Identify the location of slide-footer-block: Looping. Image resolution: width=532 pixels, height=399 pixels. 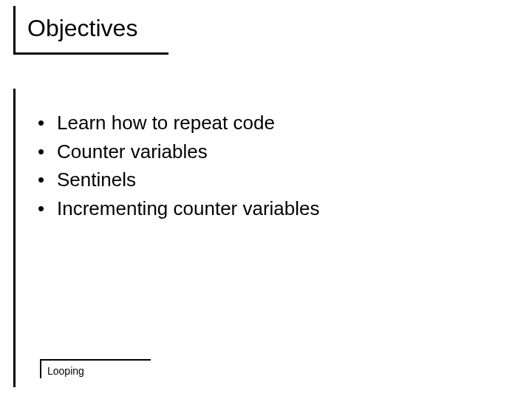
(95, 369).